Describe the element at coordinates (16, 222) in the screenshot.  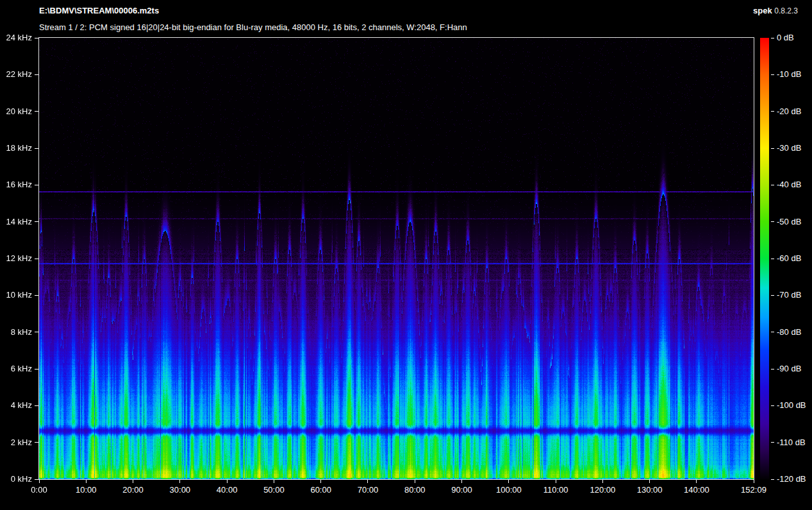
I see `freq-tick-label: 14 kHz` at that location.